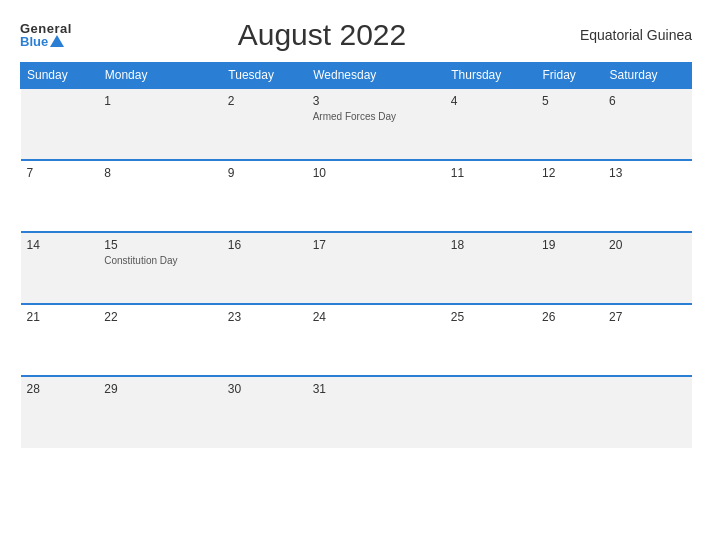  Describe the element at coordinates (376, 389) in the screenshot. I see `day-number: 31` at that location.